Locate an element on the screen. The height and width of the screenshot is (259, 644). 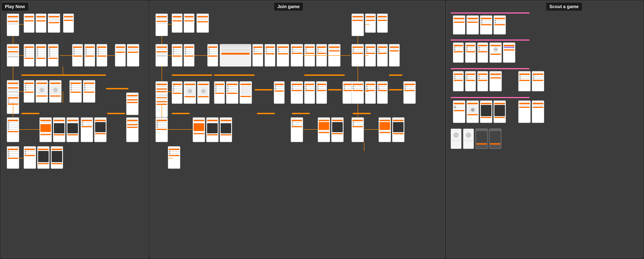
play-now-phone-m4 is located at coordinates (78, 55).